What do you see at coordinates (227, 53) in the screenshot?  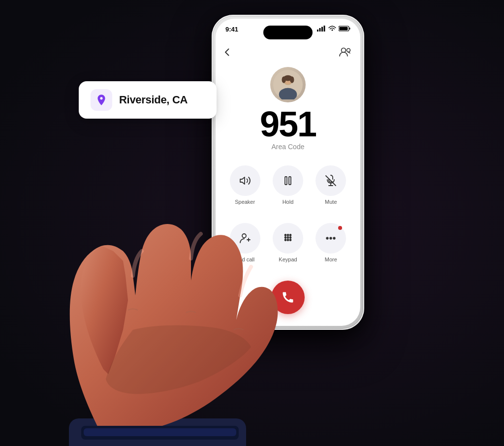 I see `back-button` at bounding box center [227, 53].